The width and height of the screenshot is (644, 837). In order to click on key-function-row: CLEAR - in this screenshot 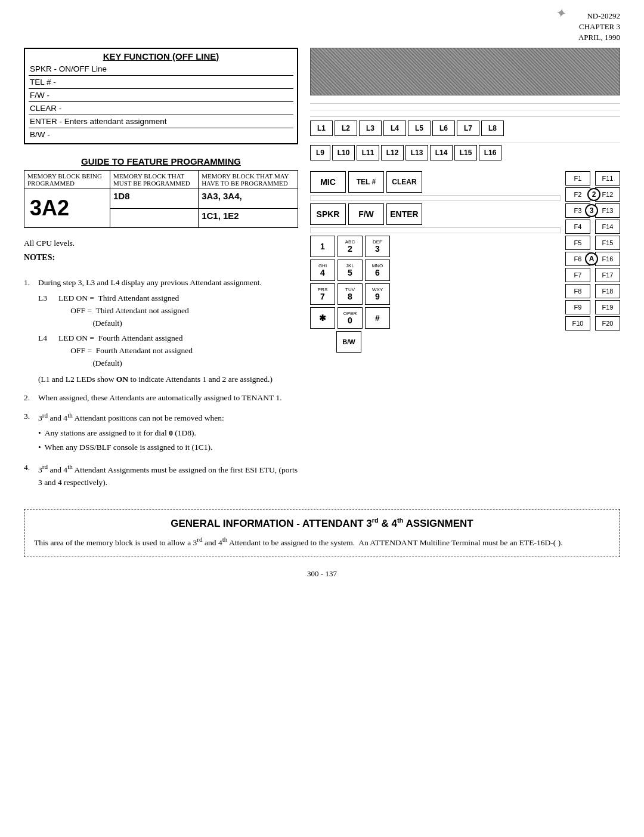, I will do `click(161, 109)`.